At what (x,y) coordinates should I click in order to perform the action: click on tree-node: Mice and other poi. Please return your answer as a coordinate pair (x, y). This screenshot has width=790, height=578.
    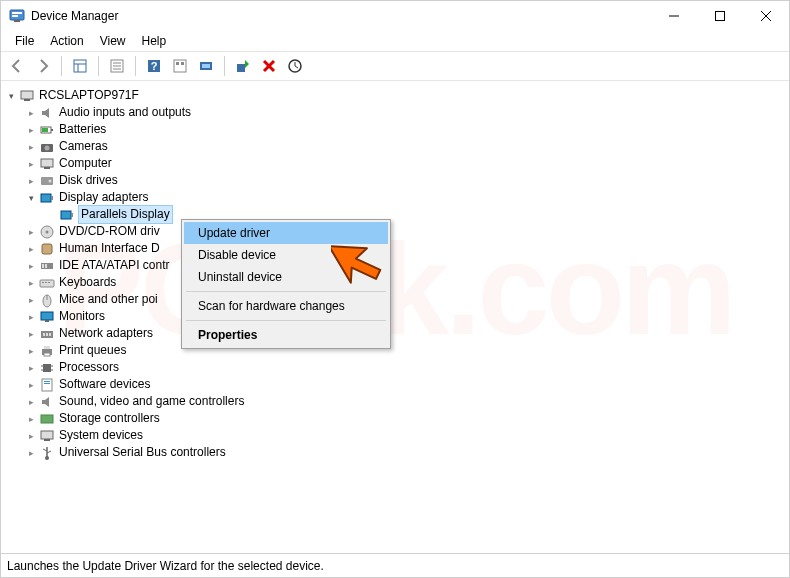
    Looking at the image, I should click on (395, 300).